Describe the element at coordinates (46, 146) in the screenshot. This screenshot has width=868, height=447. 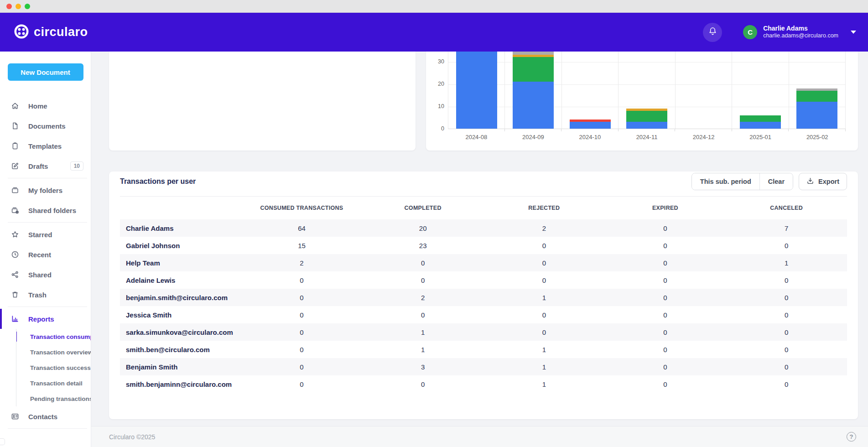
I see `sidebar-item-templates: Templates` at that location.